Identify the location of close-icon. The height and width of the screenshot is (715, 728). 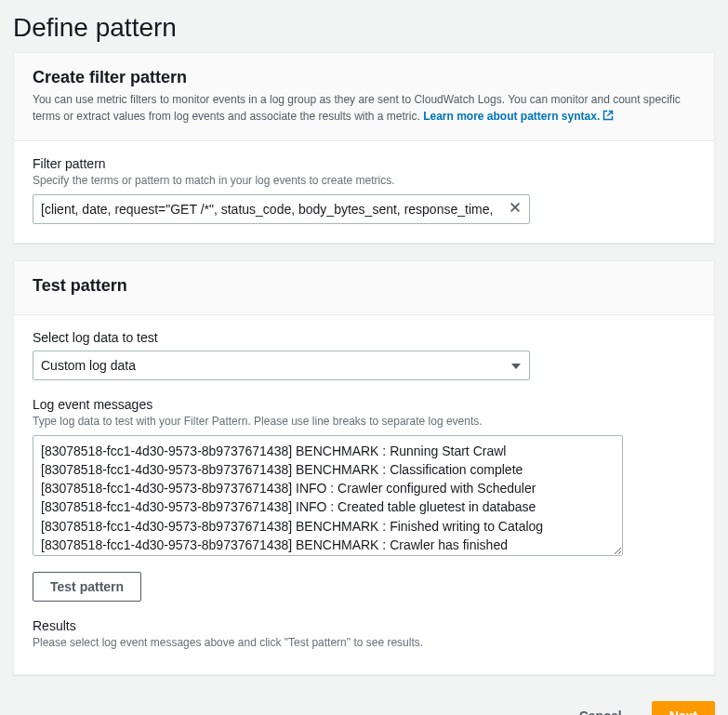
(515, 208).